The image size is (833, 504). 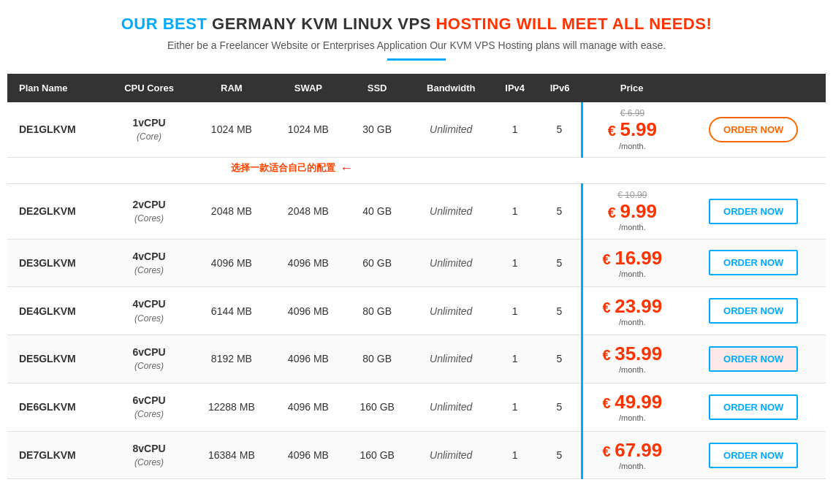 I want to click on swap: 1024 MB, so click(x=308, y=130).